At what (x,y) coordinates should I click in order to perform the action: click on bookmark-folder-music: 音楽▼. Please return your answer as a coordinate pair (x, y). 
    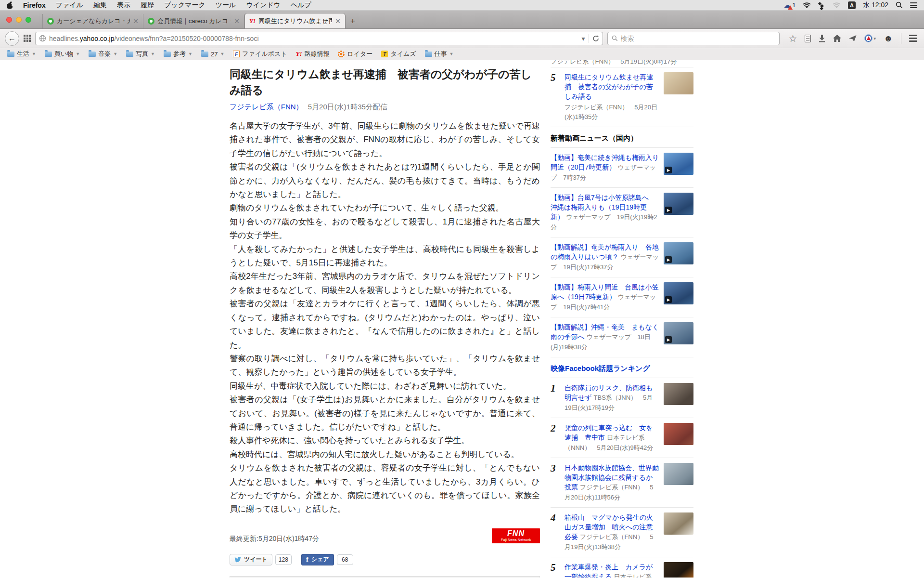
    Looking at the image, I should click on (103, 54).